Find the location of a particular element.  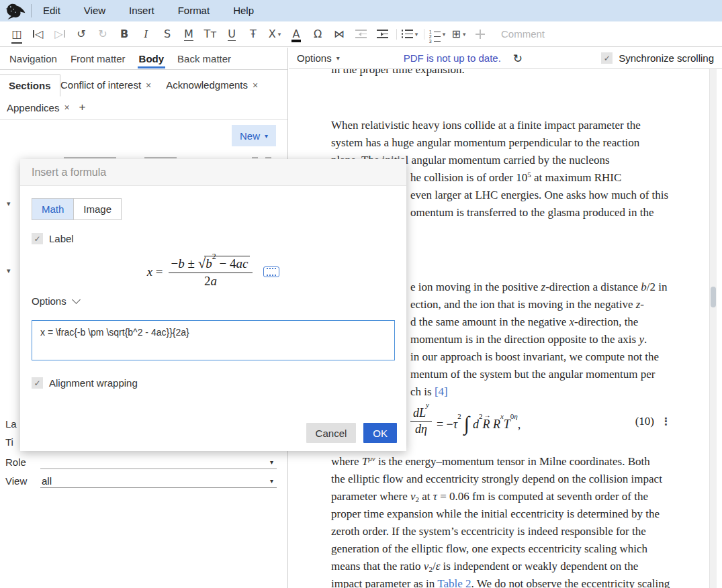

synchronize-scrolling-toggle: ✓ Synchronize scrolling is located at coordinates (658, 58).